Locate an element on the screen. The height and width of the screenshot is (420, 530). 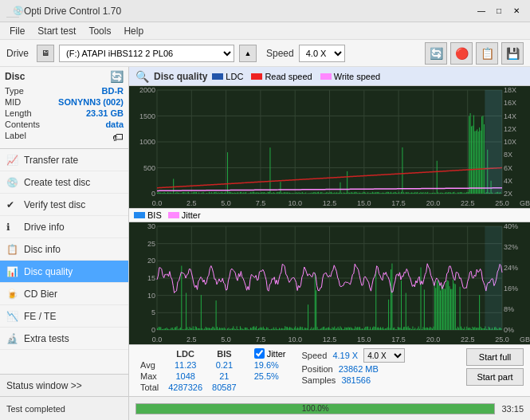
jitter-checkbox is located at coordinates (260, 354).